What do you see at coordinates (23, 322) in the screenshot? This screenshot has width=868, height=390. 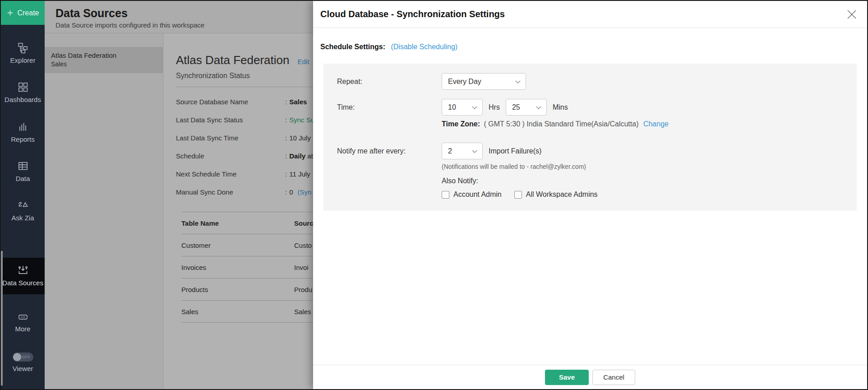 I see `sidebar-item-more: More` at bounding box center [23, 322].